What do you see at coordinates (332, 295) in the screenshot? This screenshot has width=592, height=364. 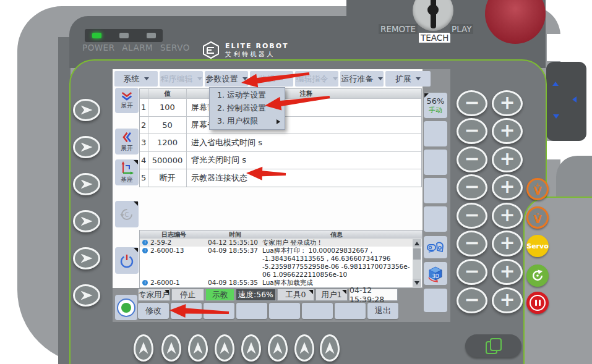 I see `status-user-frame: 用户1` at bounding box center [332, 295].